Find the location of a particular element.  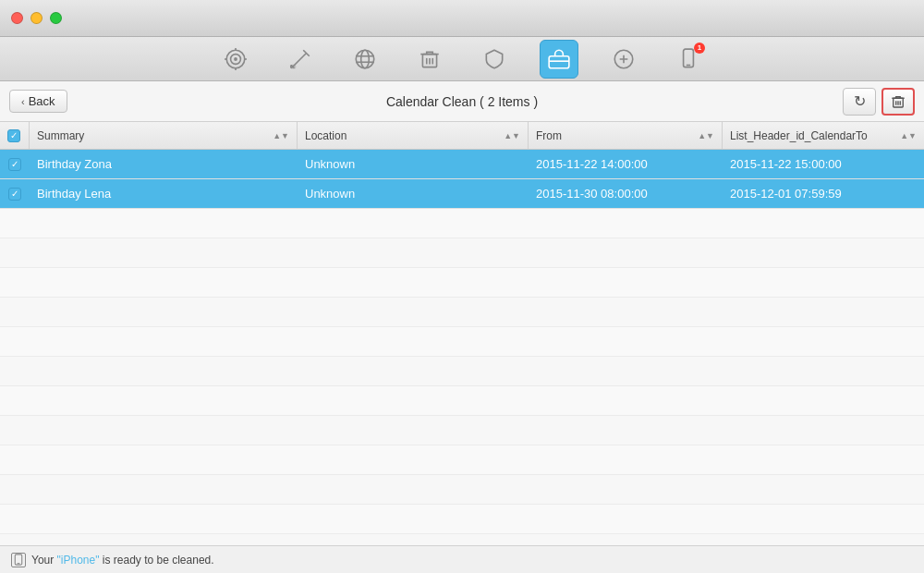

row-location-1: Unknown is located at coordinates (413, 165).